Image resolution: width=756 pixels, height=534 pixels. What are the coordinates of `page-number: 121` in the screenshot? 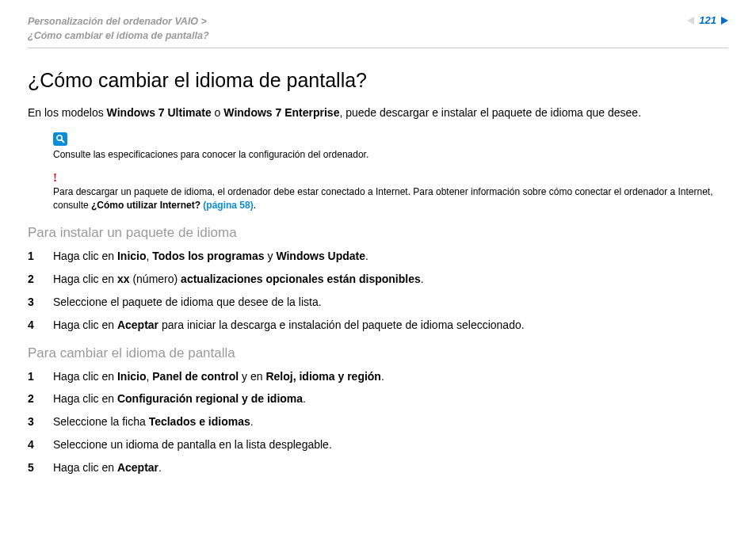 It's located at (708, 21).